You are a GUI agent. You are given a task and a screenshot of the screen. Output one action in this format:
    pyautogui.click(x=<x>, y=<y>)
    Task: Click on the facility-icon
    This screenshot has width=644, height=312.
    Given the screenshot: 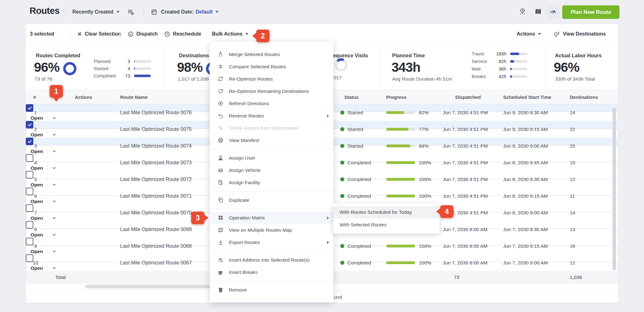 What is the action you would take?
    pyautogui.click(x=220, y=183)
    